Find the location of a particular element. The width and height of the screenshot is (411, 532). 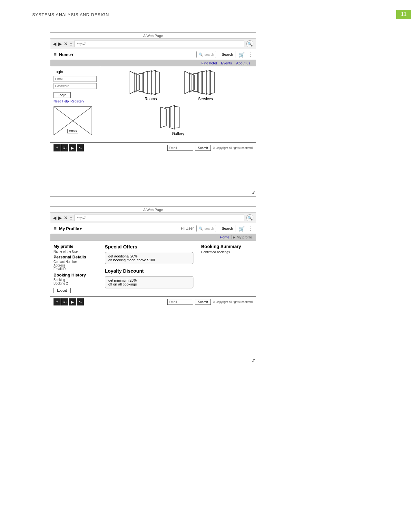

my-profile-title: My profile is located at coordinates (75, 246).